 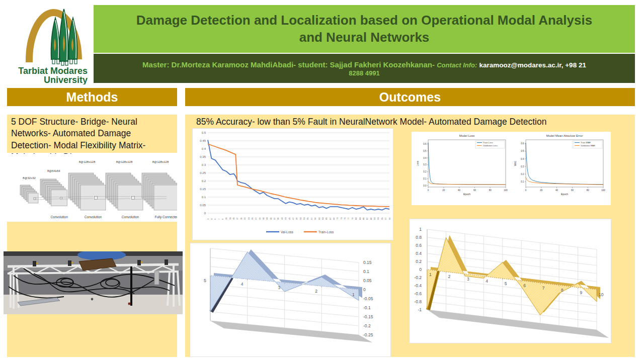 What do you see at coordinates (334, 218) in the screenshot?
I see `svg-text: 69` at bounding box center [334, 218].